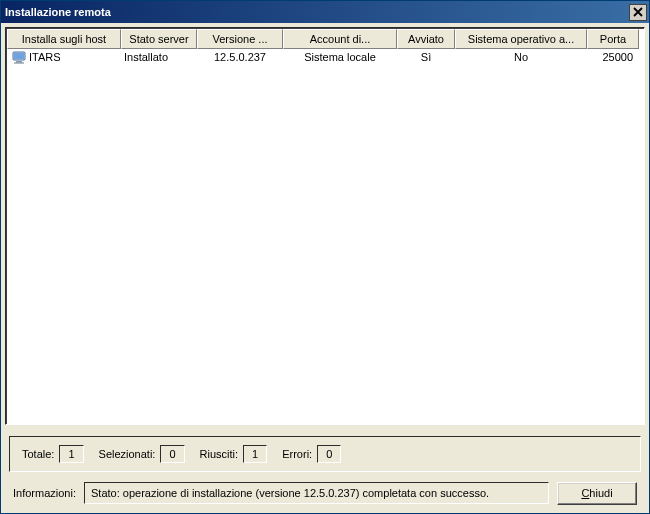 Image resolution: width=650 pixels, height=514 pixels. I want to click on col-header-server-state: Stato server, so click(159, 39).